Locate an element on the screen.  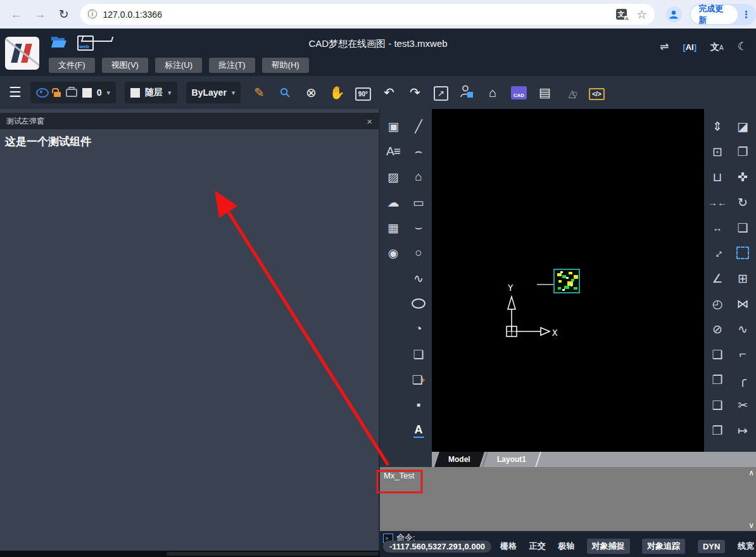
move-icon: ✜ is located at coordinates (743, 177).